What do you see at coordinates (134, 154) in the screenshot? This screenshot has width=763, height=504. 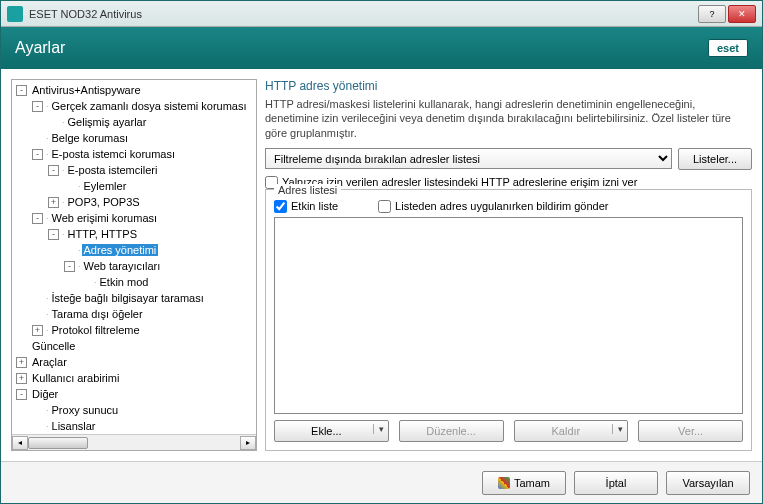 I see `tree-item: -·E-posta istemci koruması` at bounding box center [134, 154].